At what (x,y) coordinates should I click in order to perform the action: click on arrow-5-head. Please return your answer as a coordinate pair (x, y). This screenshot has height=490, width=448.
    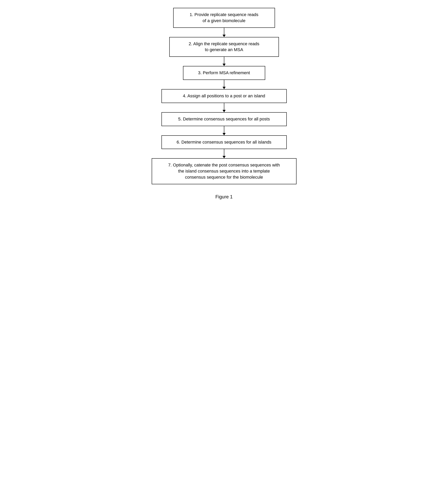
    Looking at the image, I should click on (224, 134).